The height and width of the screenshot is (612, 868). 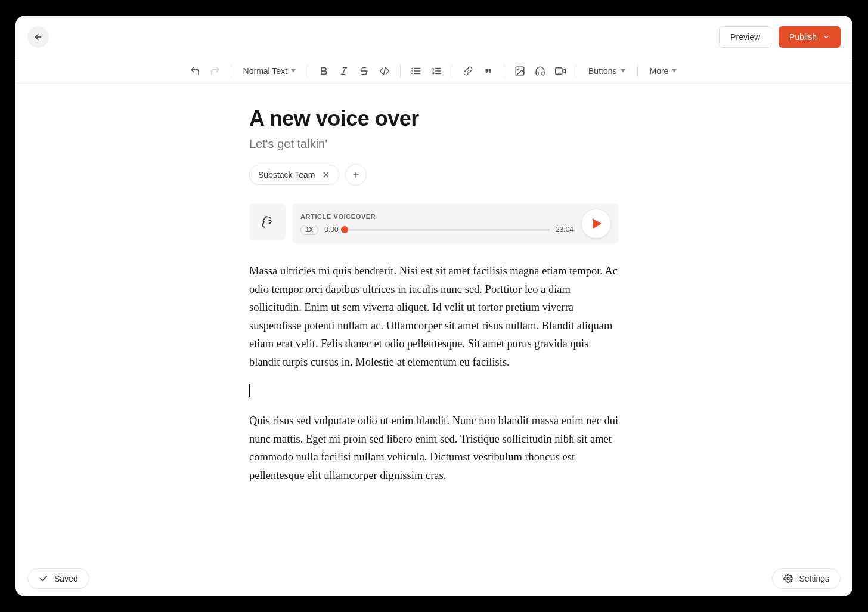 I want to click on voice-icon, so click(x=268, y=222).